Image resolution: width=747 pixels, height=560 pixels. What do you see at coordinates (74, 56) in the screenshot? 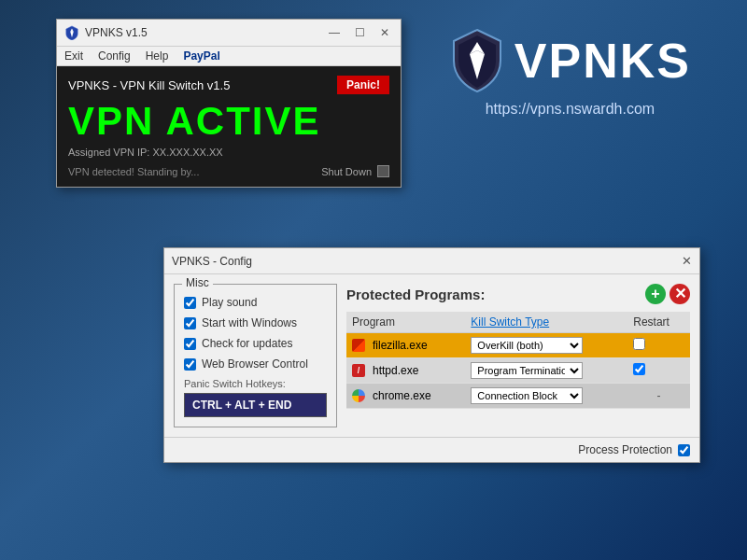
I see `menu-exit: Exit` at bounding box center [74, 56].